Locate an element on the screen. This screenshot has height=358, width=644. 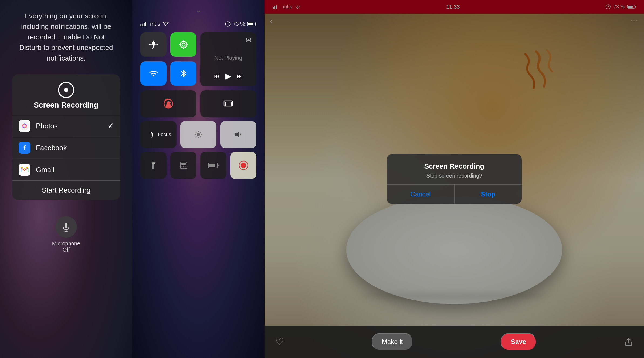
photos-app-icon is located at coordinates (25, 126).